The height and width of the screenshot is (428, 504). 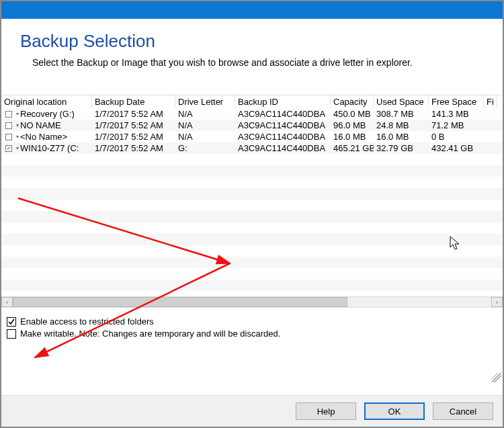 I want to click on table-row: ▾<No Name>1/7/2017 5:52 AMN/AA3C9AC114C4…, so click(x=252, y=137).